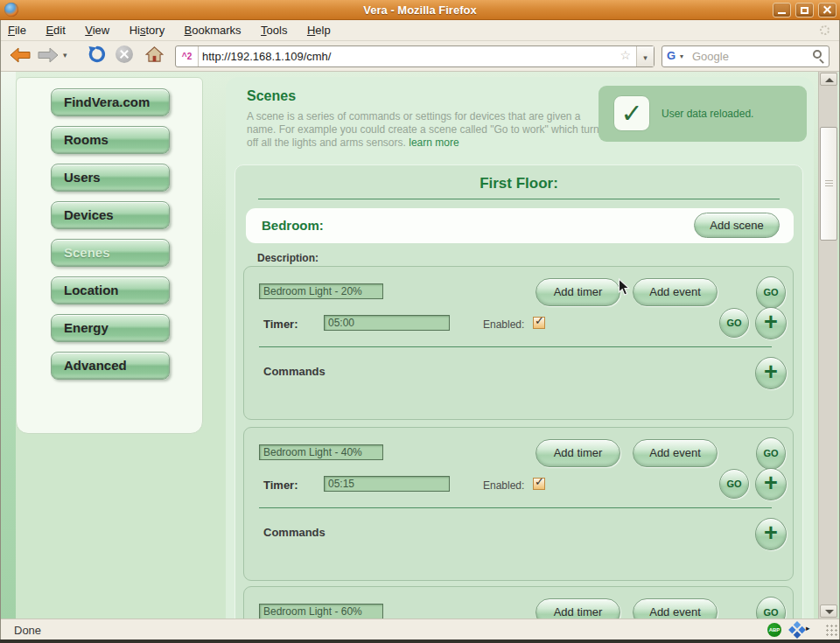 Image resolution: width=840 pixels, height=643 pixels. Describe the element at coordinates (110, 253) in the screenshot. I see `sidebar-item-scenes: Scenes` at that location.